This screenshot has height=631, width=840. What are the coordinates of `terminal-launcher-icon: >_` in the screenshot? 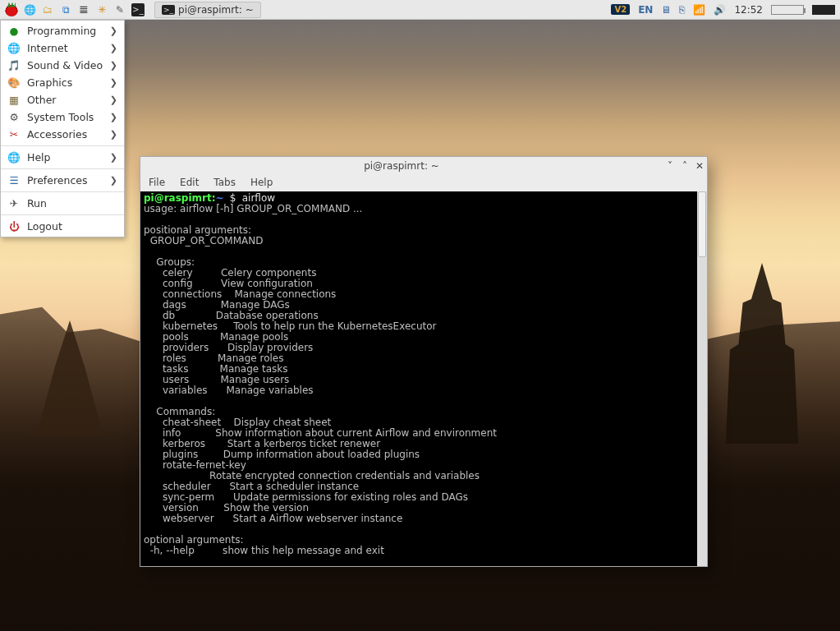 It's located at (138, 10).